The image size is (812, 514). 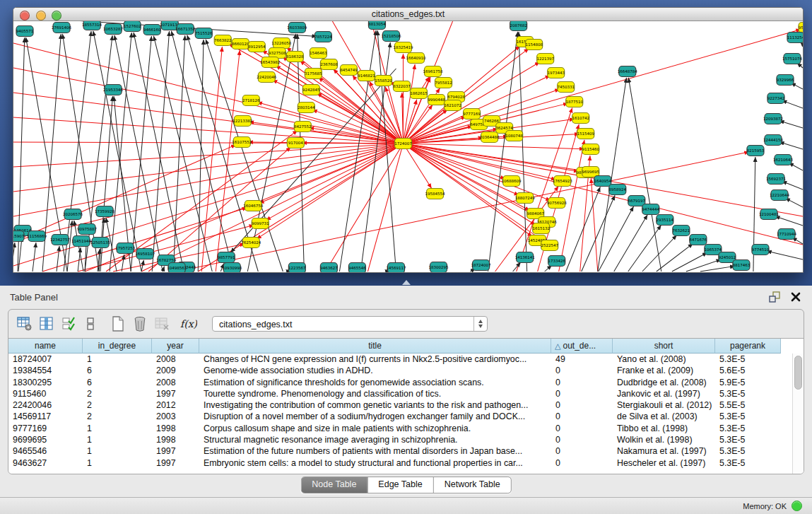 I want to click on graph-node: 1724007, so click(x=403, y=144).